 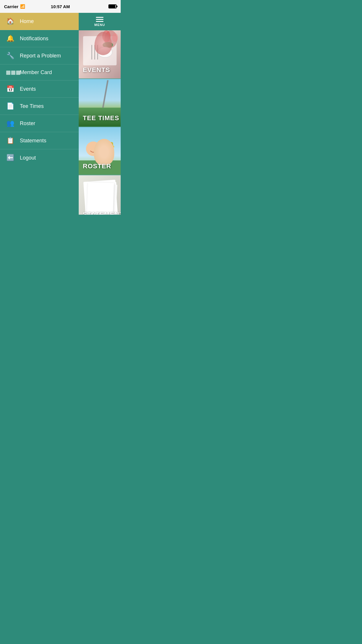 I want to click on sidebar-item-notifications: 🔔 Notifications, so click(x=39, y=38).